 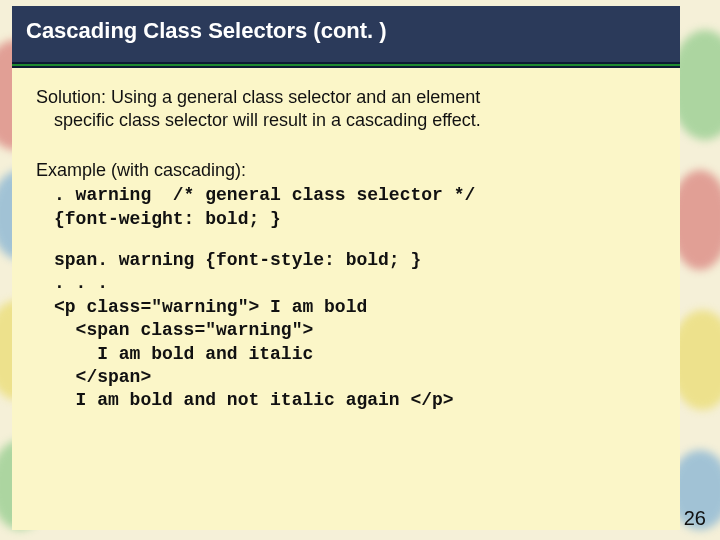 What do you see at coordinates (346, 196) in the screenshot?
I see `code-block-general-selector-line1: . warning /* general class selector */` at bounding box center [346, 196].